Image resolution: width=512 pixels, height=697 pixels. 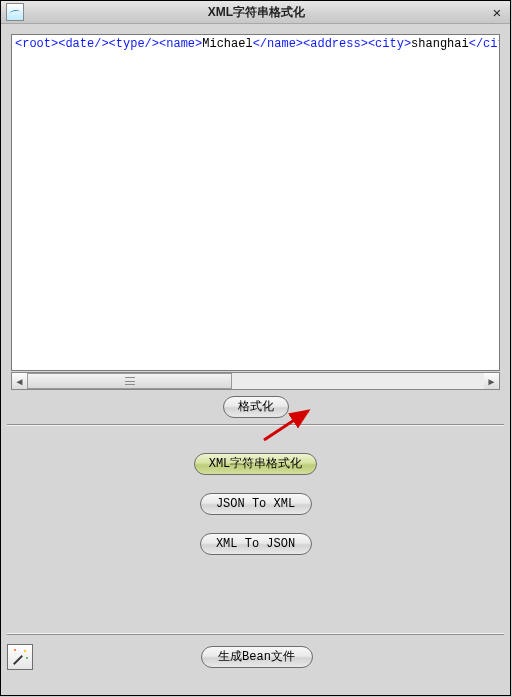 What do you see at coordinates (19, 381) in the screenshot?
I see `scroll-left-icon: ◄` at bounding box center [19, 381].